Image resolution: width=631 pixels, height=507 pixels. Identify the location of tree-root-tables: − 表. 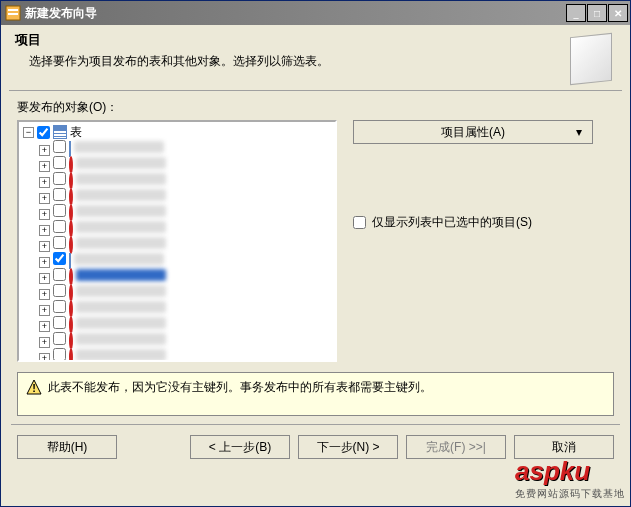
(178, 132).